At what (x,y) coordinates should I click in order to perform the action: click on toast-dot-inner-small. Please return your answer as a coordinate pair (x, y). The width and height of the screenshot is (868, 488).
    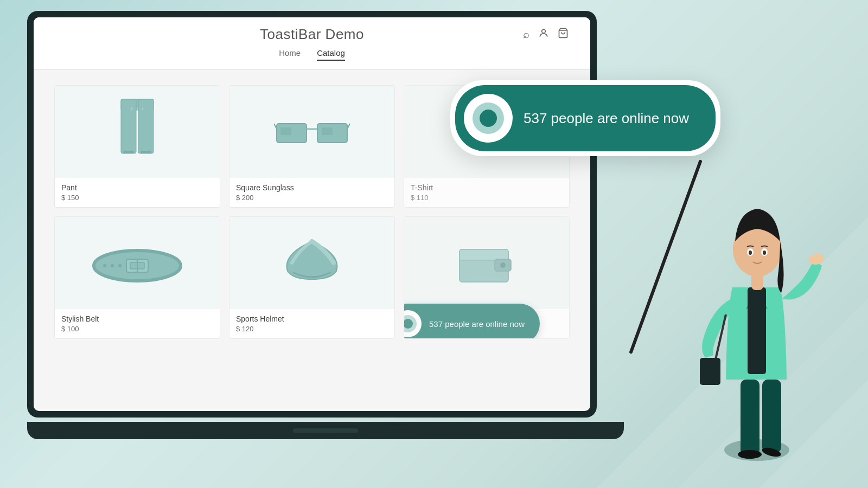
    Looking at the image, I should click on (408, 324).